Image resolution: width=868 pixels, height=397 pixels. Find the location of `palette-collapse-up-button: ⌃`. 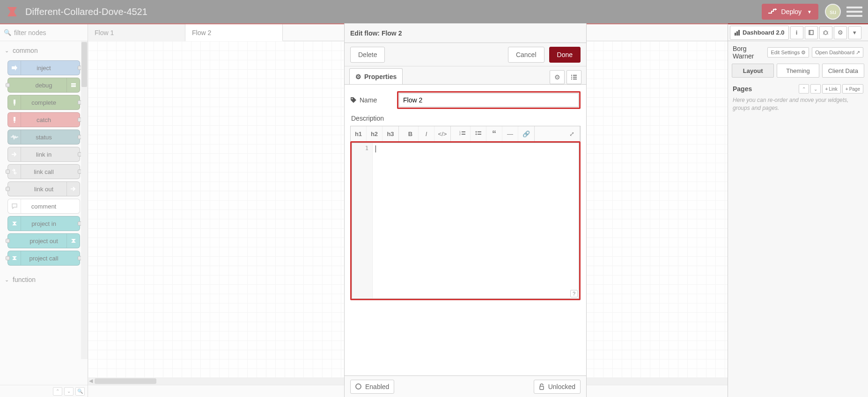

palette-collapse-up-button: ⌃ is located at coordinates (58, 391).